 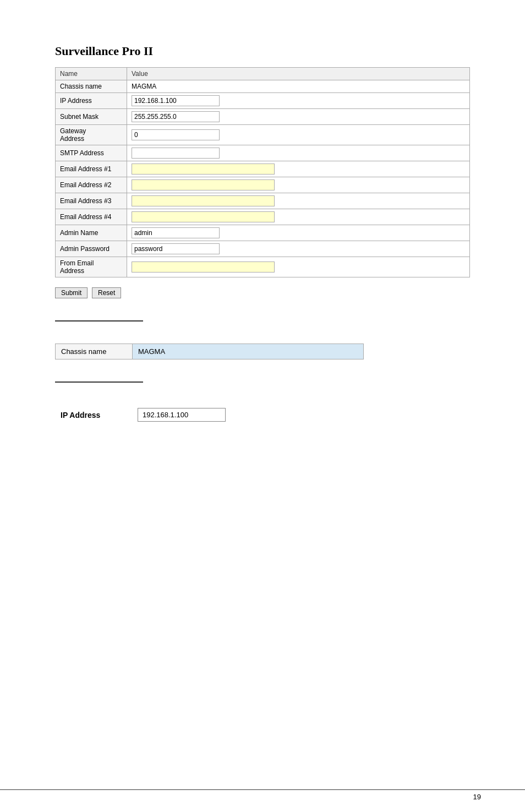 What do you see at coordinates (91, 74) in the screenshot?
I see `header-name-col: Name` at bounding box center [91, 74].